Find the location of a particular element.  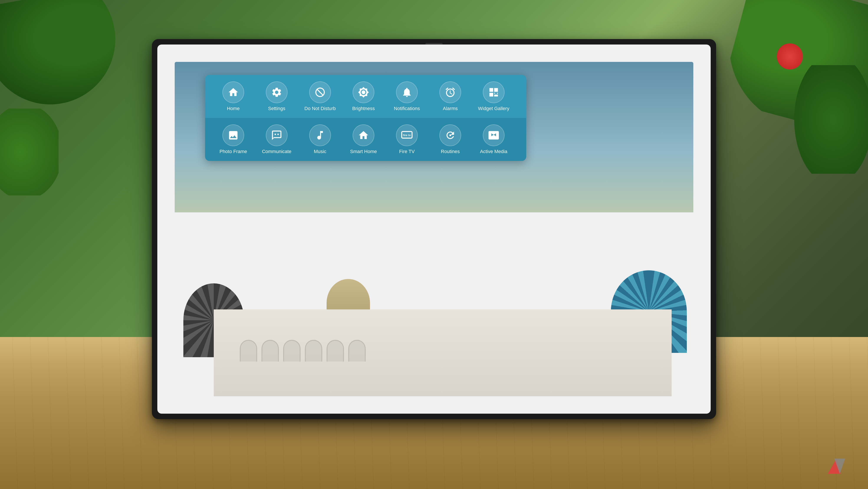

menu-item-fire-tv: fire tv Fire TV is located at coordinates (407, 140).